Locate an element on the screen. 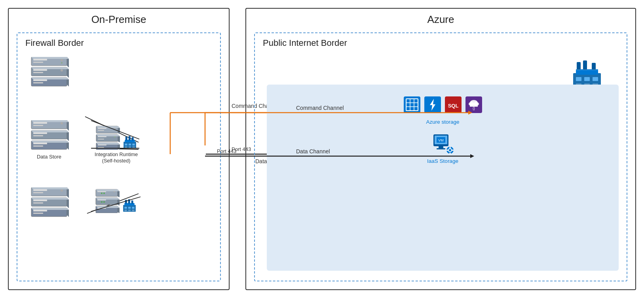 This screenshot has height=298, width=644. azure-sql-icon: SQL is located at coordinates (453, 105).